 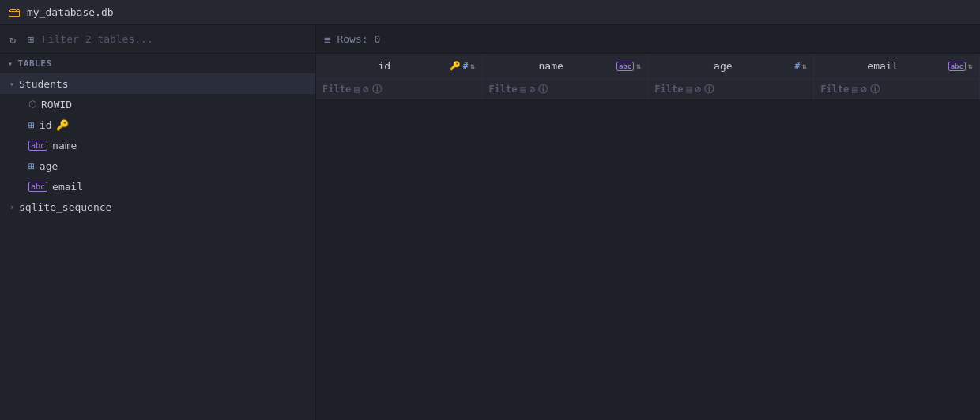 I want to click on new-table-icon: ⊞, so click(x=30, y=39).